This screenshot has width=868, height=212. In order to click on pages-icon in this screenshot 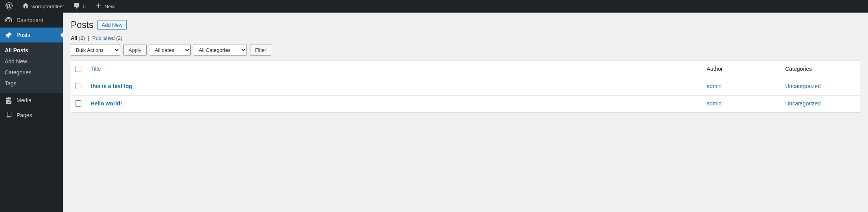, I will do `click(9, 115)`.